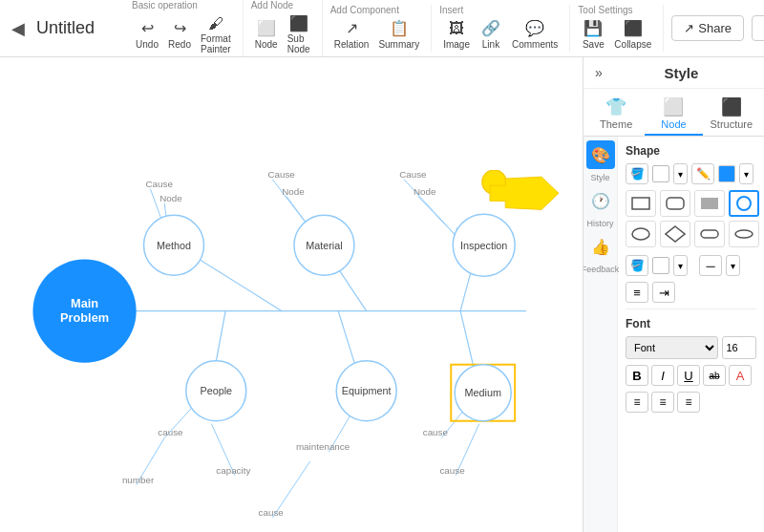  I want to click on collapse-button: ⬛ Collapse, so click(632, 34).